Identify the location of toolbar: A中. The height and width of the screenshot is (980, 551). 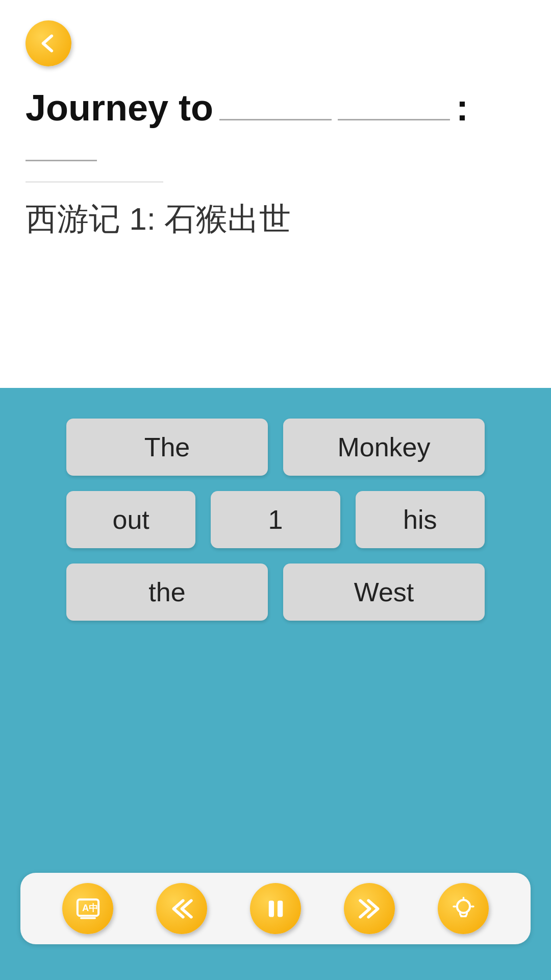
(276, 909).